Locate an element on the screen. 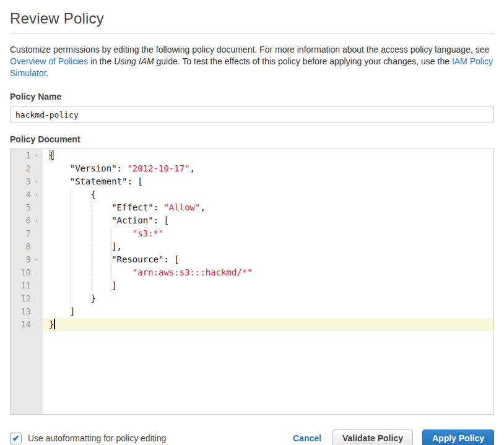 Image resolution: width=504 pixels, height=445 pixels. gutter-line: 4▾ is located at coordinates (27, 194).